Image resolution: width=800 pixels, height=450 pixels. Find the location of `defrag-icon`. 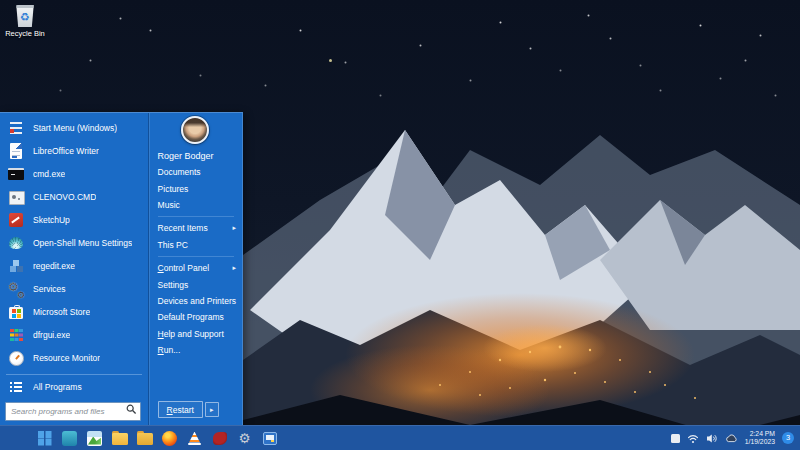

defrag-icon is located at coordinates (16, 335).